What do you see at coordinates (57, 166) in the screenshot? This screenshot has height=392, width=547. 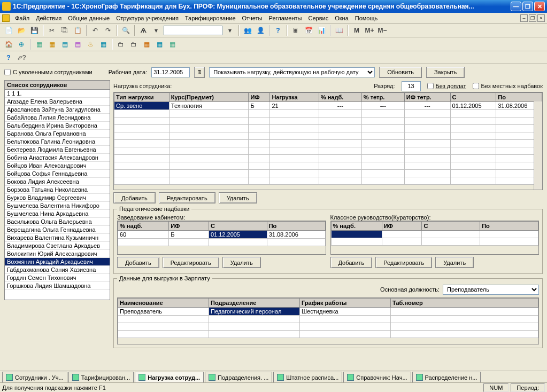 I see `list-item: Бойцов Иван Александрович` at bounding box center [57, 166].